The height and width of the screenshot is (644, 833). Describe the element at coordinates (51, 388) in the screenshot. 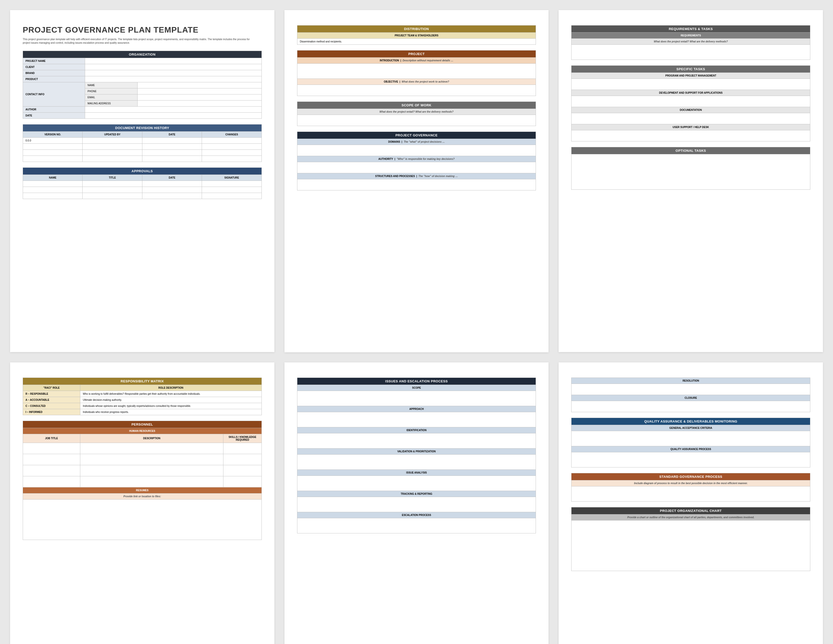

I see `col-role: "RACI" ROLE` at that location.